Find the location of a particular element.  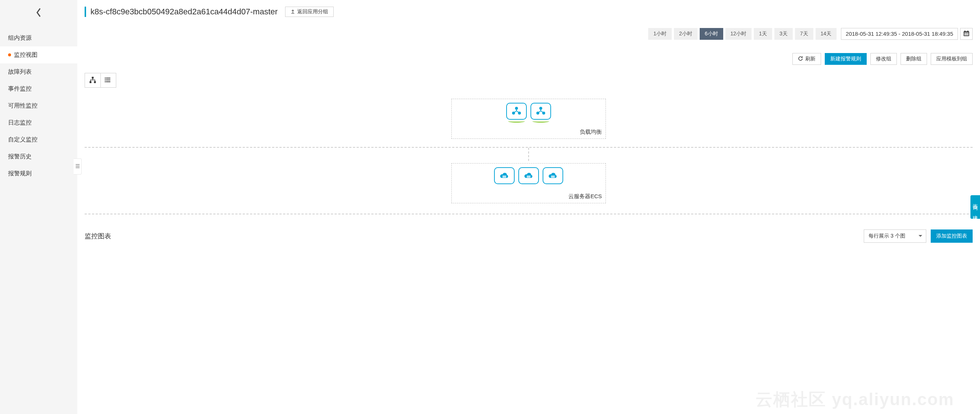

sidebar-item-label: 报警规则 is located at coordinates (20, 174).